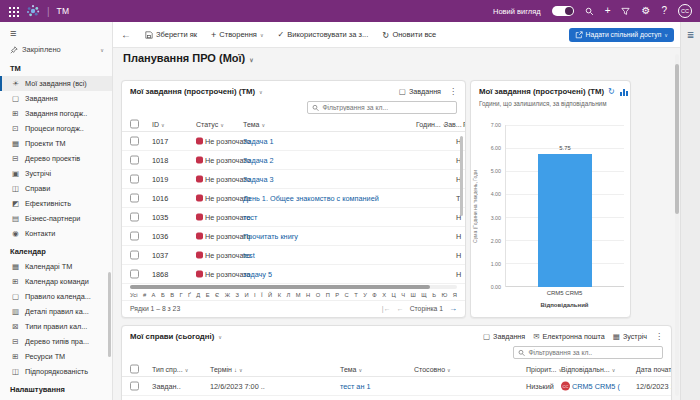 The height and width of the screenshot is (400, 700). Describe the element at coordinates (258, 142) in the screenshot. I see `task-subject-link: Задача 1` at that location.